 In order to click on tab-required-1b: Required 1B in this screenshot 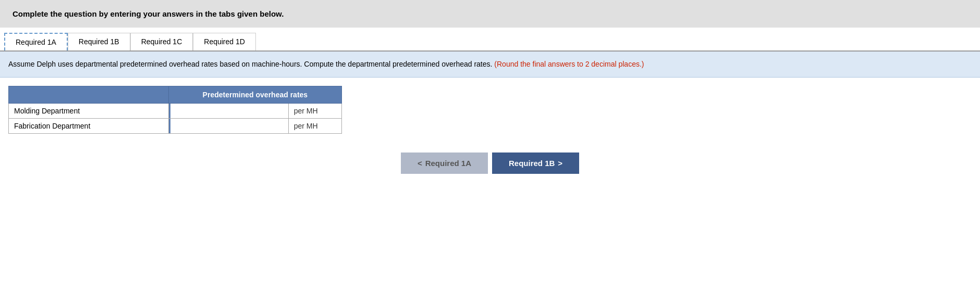, I will do `click(99, 42)`.